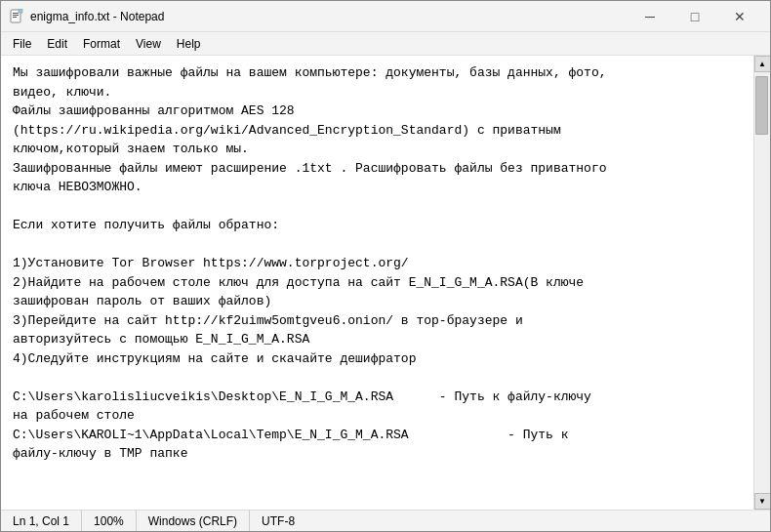  What do you see at coordinates (763, 502) in the screenshot?
I see `scroll-down-button: ▼` at bounding box center [763, 502].